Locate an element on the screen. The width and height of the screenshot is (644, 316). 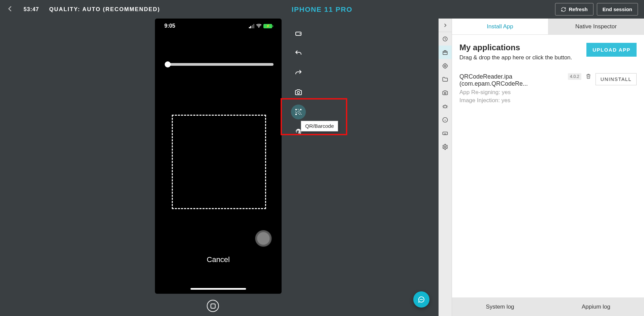
collapse-panel-icon is located at coordinates (445, 25).